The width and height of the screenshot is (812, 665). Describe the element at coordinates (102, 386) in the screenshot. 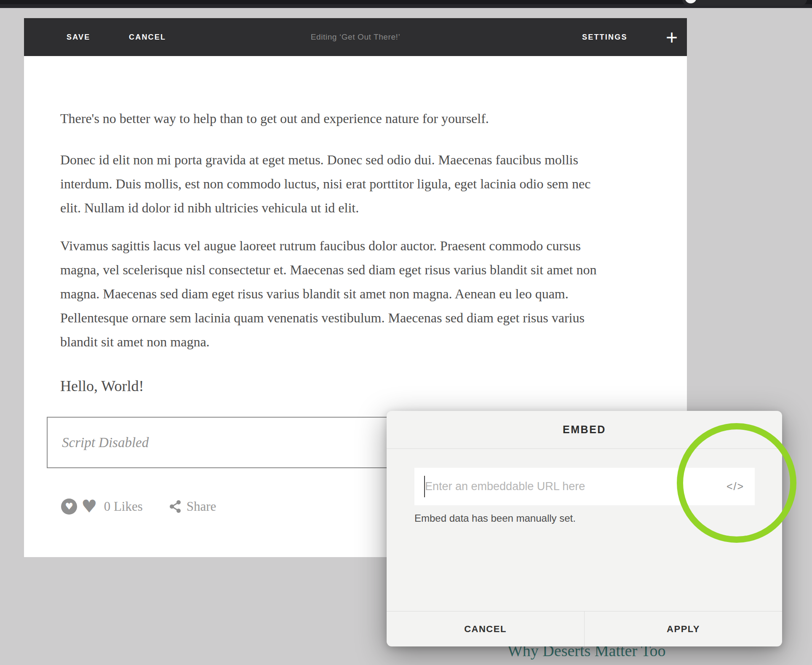

I see `post-paragraph-hello: Hello, World!` at that location.